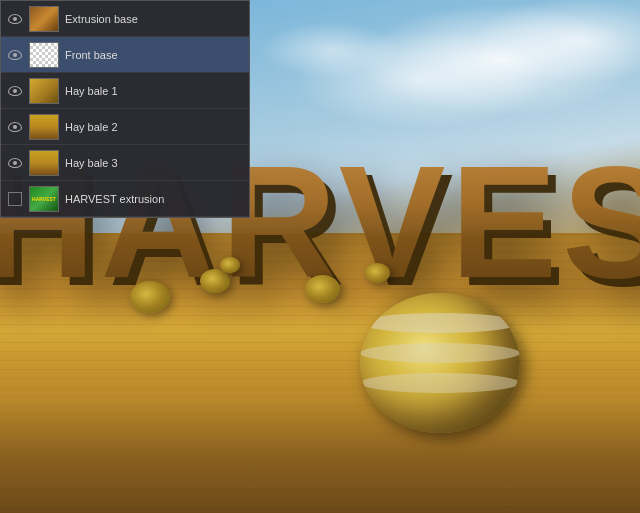 Image resolution: width=640 pixels, height=513 pixels. Describe the element at coordinates (440, 363) in the screenshot. I see `hay-bale-main` at that location.